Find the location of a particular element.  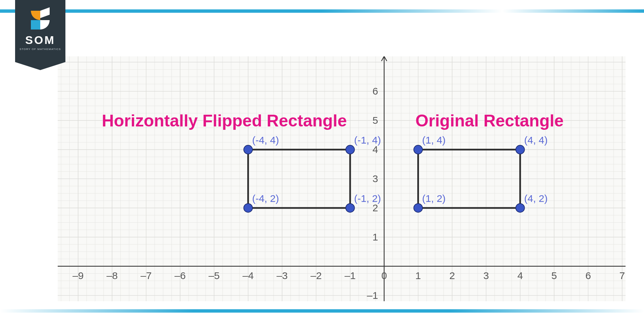

vertex-label: (-1, 4) is located at coordinates (368, 140).